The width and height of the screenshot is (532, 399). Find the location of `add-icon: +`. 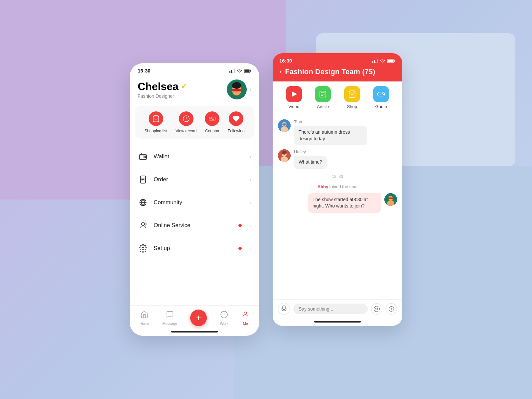

add-icon: + is located at coordinates (199, 318).